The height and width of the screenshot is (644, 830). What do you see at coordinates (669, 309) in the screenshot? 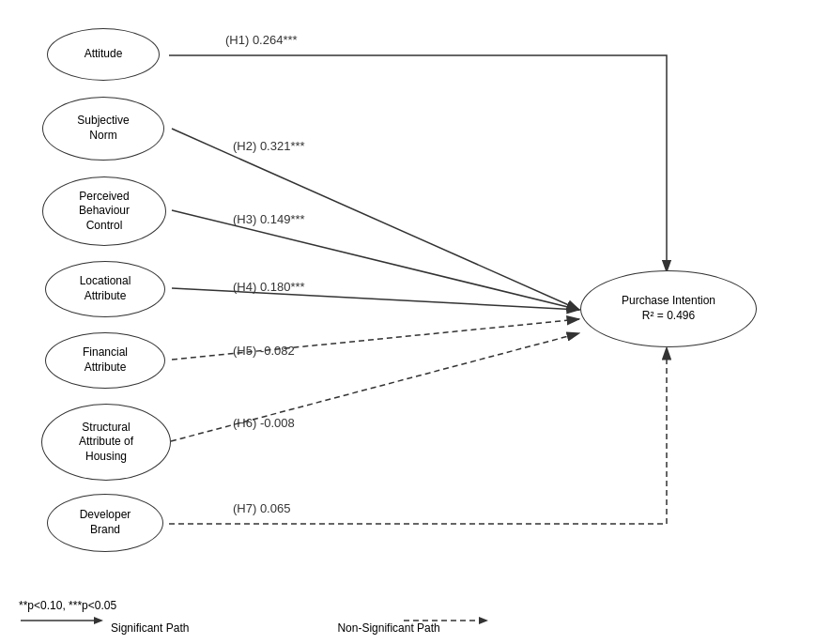
I see `purchase-intention-node: Purchase IntentionR² = 0.496` at bounding box center [669, 309].